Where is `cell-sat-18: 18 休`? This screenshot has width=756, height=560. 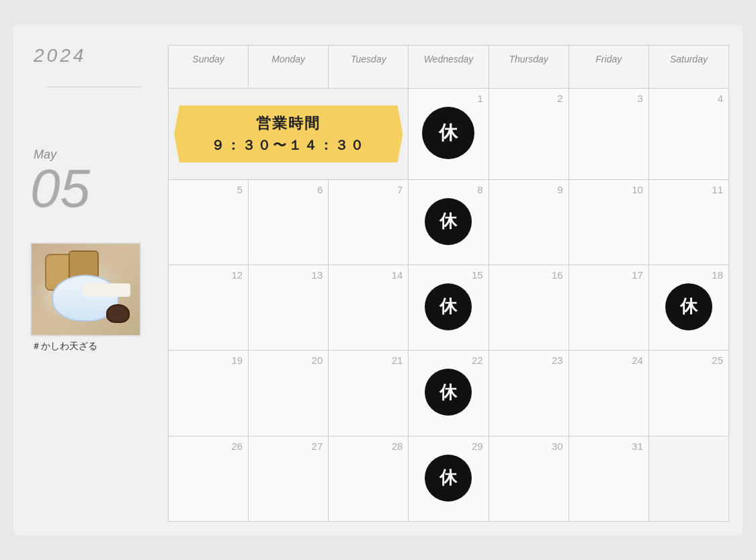 cell-sat-18: 18 休 is located at coordinates (689, 308).